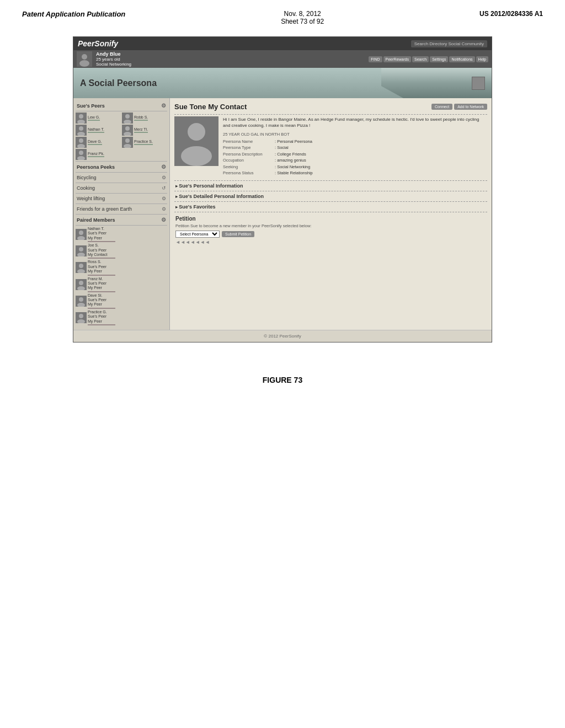 The image size is (565, 728). I want to click on petition-text: Petition Sue to become a new member in y…, so click(331, 226).